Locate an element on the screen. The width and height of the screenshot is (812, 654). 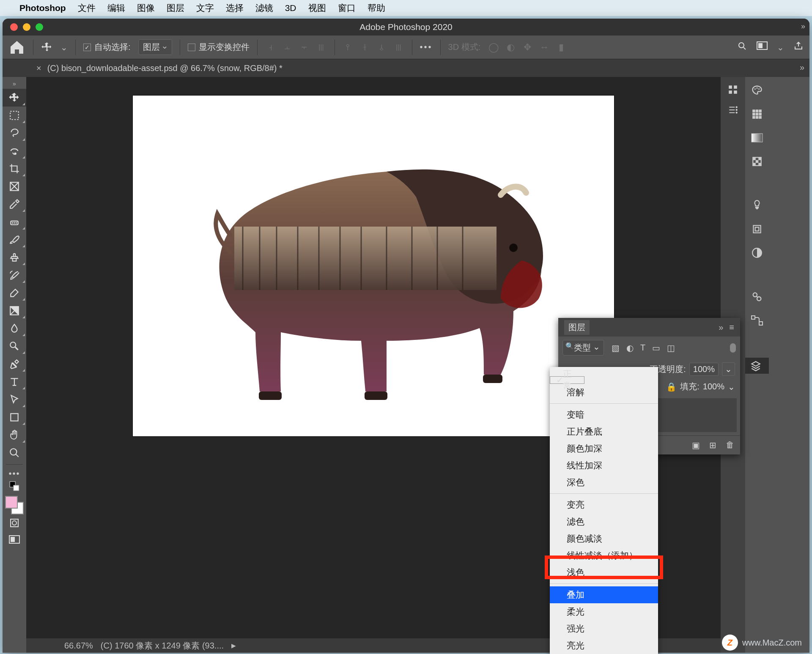
blend-item-hardlight: 强光 is located at coordinates (604, 629).